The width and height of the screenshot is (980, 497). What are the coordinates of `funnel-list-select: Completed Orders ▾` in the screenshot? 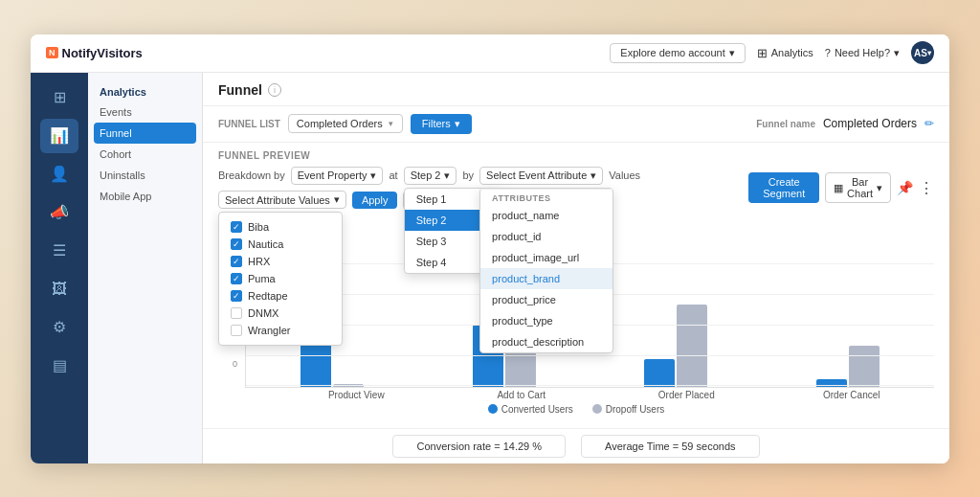 It's located at (345, 124).